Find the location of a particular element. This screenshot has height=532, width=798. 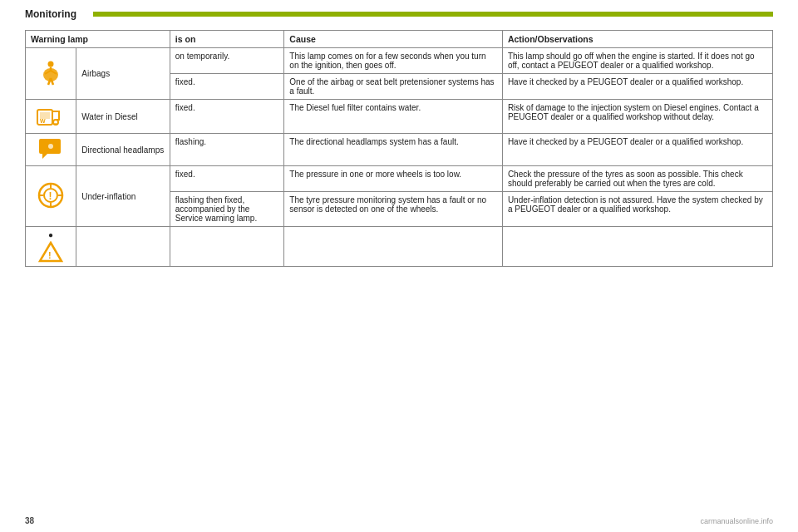

page-header: Monitoring is located at coordinates (399, 14).